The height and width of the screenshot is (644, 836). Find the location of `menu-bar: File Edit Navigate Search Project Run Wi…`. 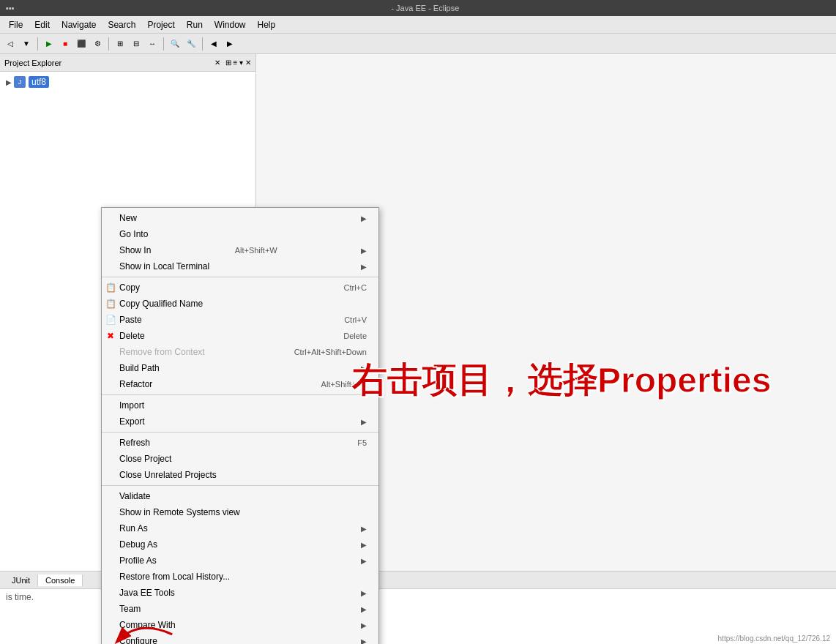

menu-bar: File Edit Navigate Search Project Run Wi… is located at coordinates (418, 25).